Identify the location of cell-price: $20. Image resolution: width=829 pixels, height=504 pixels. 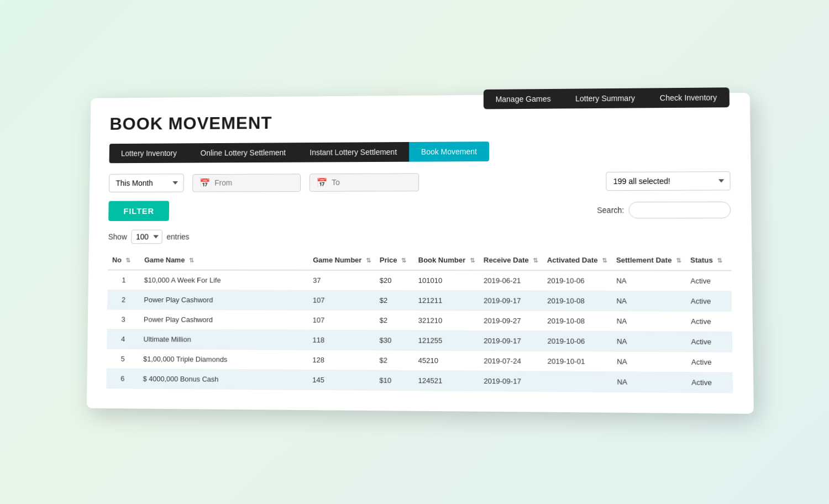
(395, 280).